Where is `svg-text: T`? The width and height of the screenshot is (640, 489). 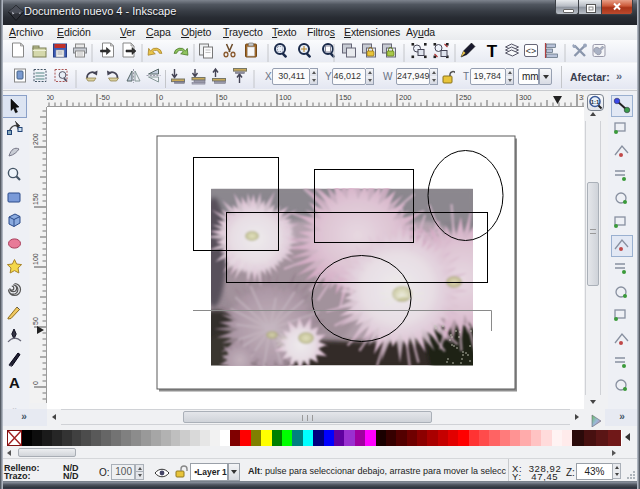
svg-text: T is located at coordinates (492, 52).